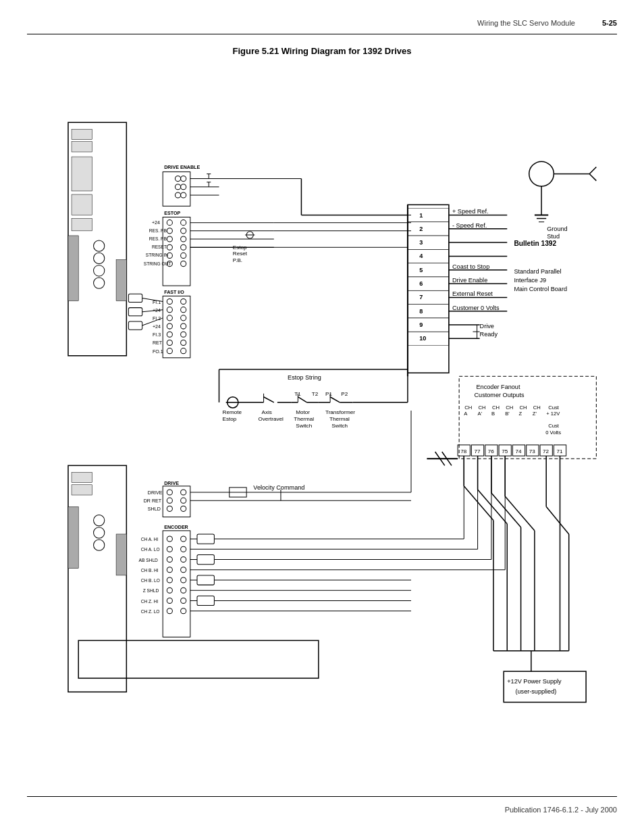  Describe the element at coordinates (271, 419) in the screenshot. I see `svg-text: Overtravel` at that location.